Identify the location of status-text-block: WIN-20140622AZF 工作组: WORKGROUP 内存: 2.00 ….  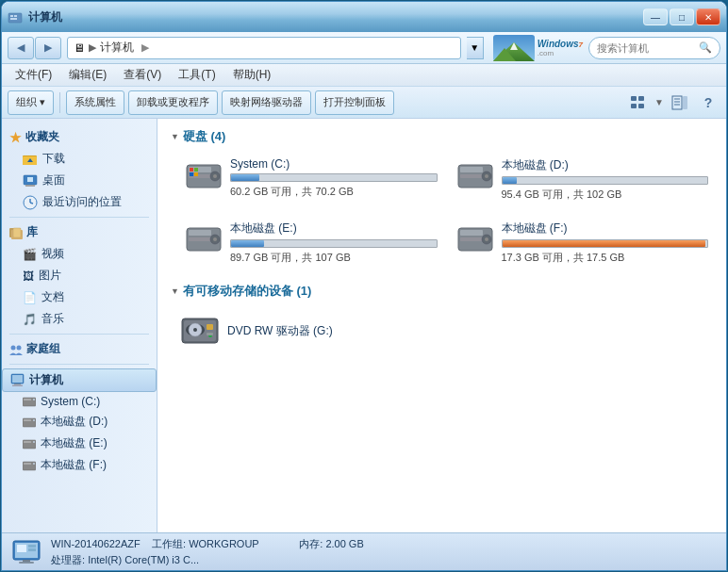
(207, 552).